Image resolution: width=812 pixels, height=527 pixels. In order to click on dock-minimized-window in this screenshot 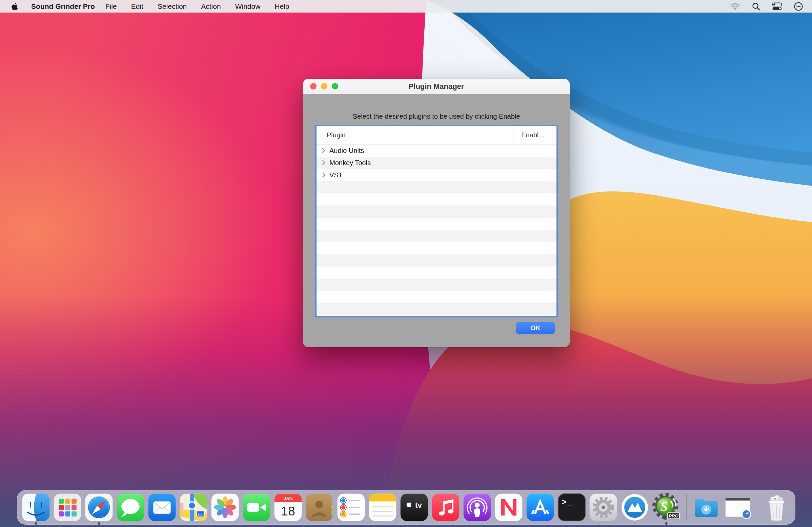, I will do `click(738, 507)`.